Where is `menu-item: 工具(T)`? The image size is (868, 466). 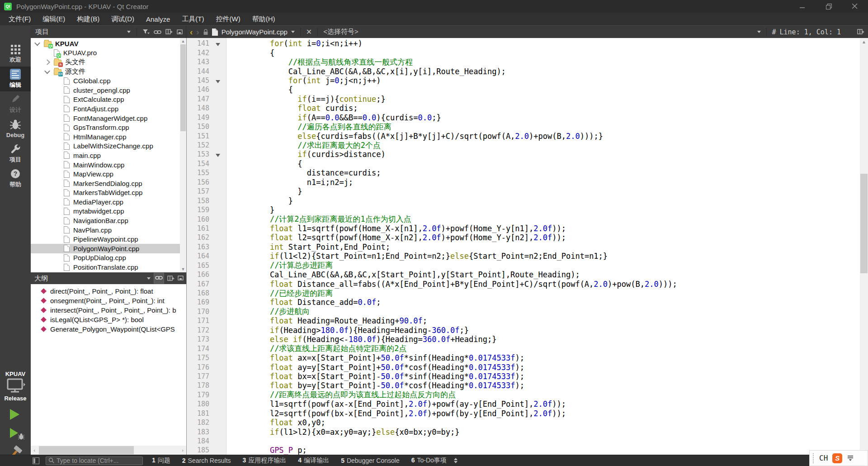
menu-item: 工具(T) is located at coordinates (193, 19).